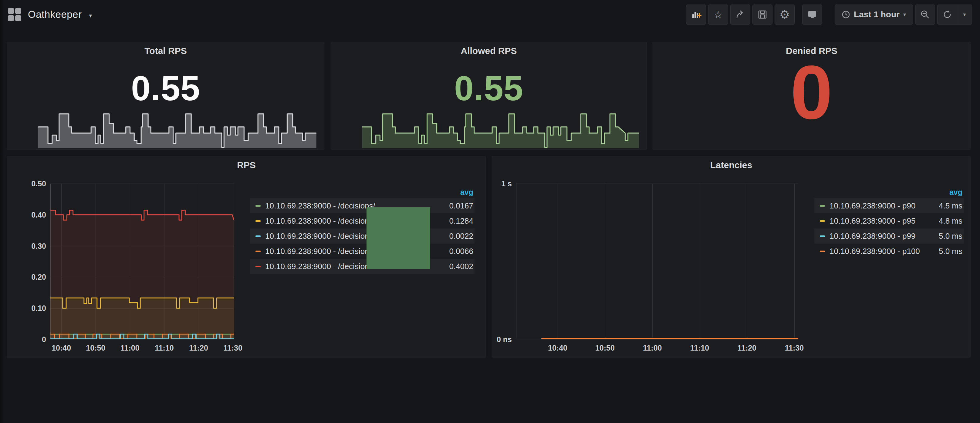 The image size is (980, 423). Describe the element at coordinates (362, 266) in the screenshot. I see `legend-row: 10.10.69.238:9000 - /decisions/ 0.4002` at that location.